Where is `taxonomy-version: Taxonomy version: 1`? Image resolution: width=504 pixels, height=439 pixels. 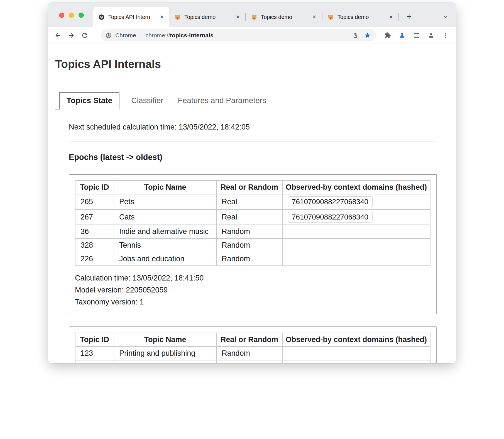 taxonomy-version: Taxonomy version: 1 is located at coordinates (253, 302).